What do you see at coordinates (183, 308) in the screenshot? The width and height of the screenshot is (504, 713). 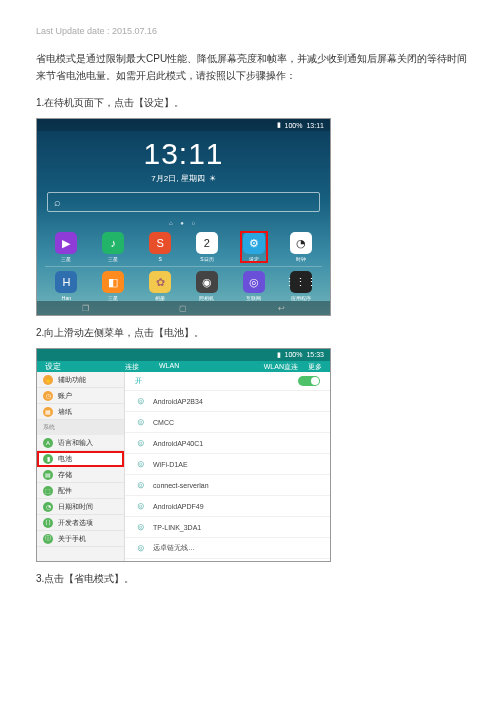 I see `home-icon: ▢` at bounding box center [183, 308].